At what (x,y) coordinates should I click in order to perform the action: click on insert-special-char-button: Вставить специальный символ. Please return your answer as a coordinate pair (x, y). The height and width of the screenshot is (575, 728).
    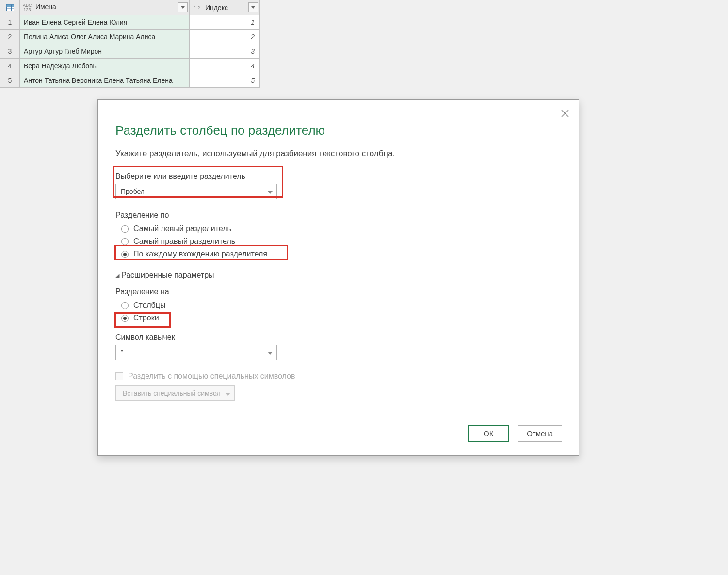
    Looking at the image, I should click on (175, 393).